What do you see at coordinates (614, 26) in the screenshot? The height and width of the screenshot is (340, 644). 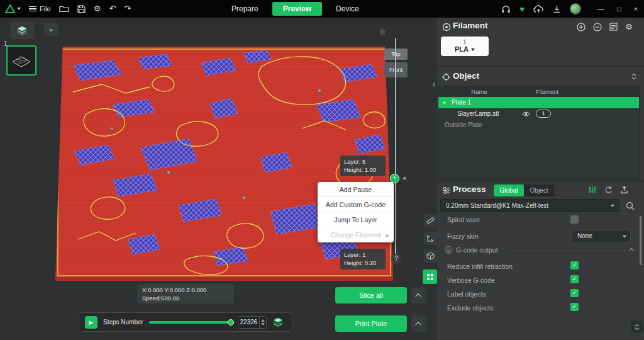 I see `flush-options-icon` at bounding box center [614, 26].